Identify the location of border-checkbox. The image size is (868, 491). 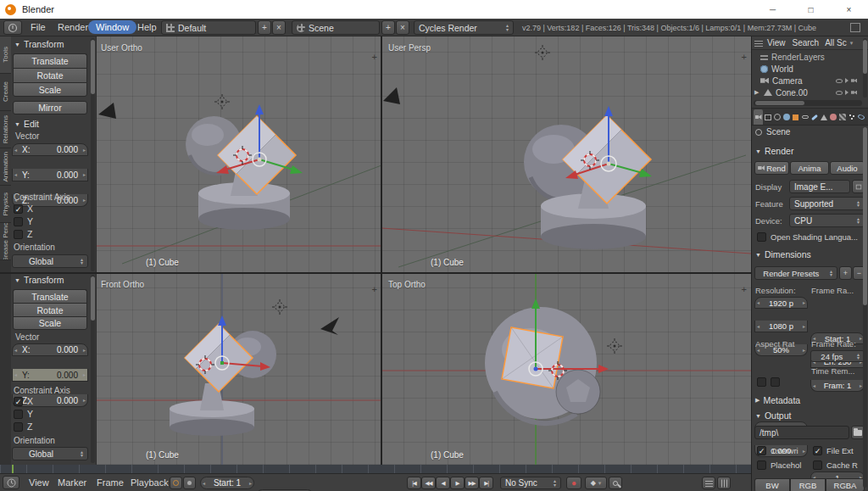
(761, 382).